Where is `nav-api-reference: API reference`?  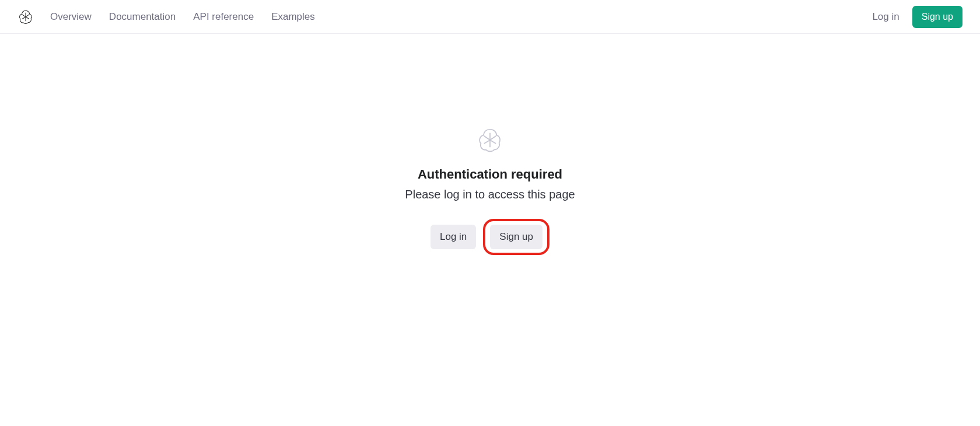
nav-api-reference: API reference is located at coordinates (223, 17).